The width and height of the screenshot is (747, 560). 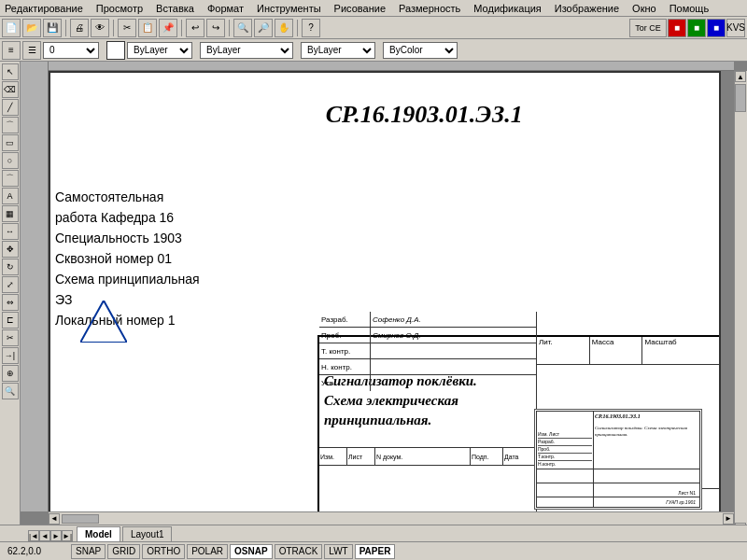 I want to click on save-button: 💾, so click(x=52, y=28).